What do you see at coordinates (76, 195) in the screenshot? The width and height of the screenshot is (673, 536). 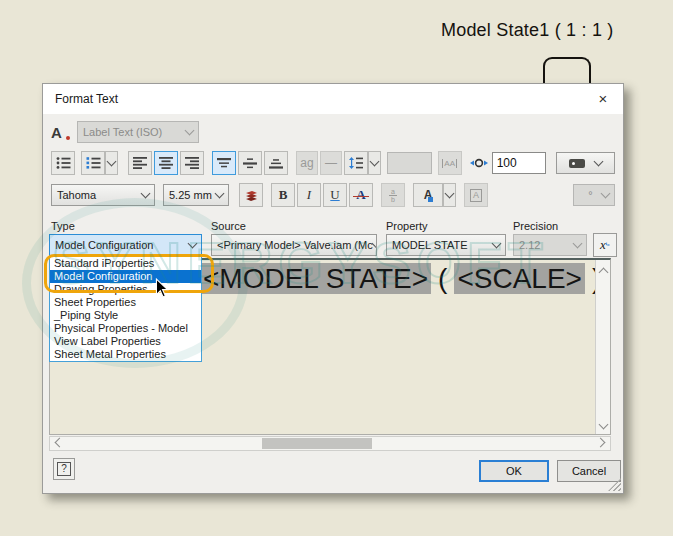 I see `font-family-value: Tahoma` at bounding box center [76, 195].